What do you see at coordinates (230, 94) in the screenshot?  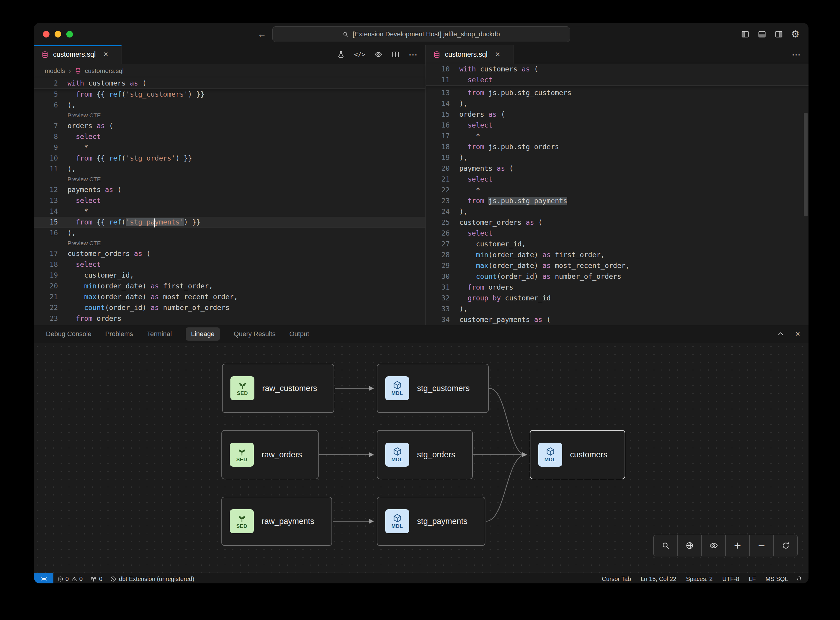 I see `code-line: 5 from {{ ref('stg_customers') }}` at bounding box center [230, 94].